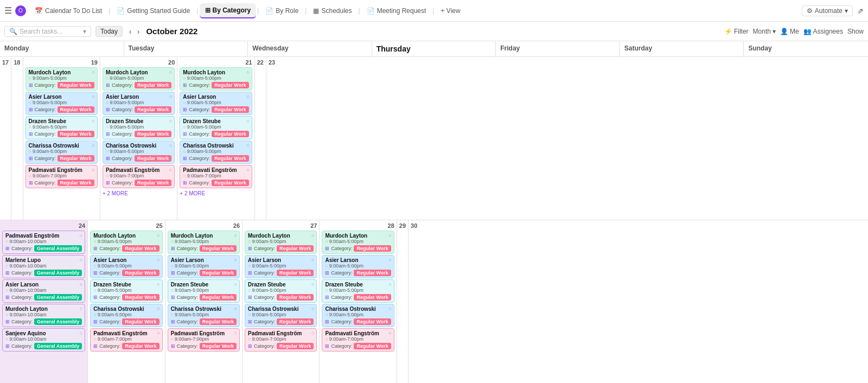  I want to click on me-button: 👤 Me, so click(790, 31).